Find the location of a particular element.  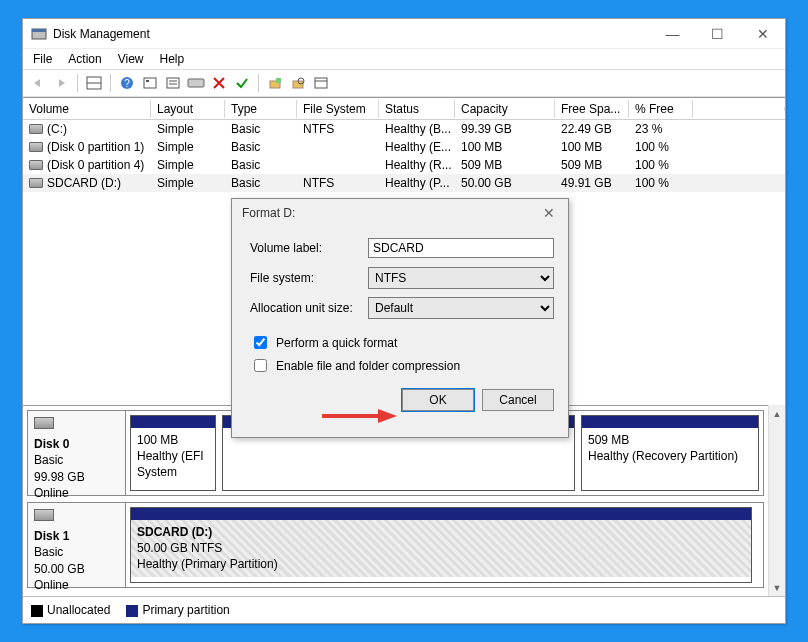

menu-file: File is located at coordinates (42, 59).